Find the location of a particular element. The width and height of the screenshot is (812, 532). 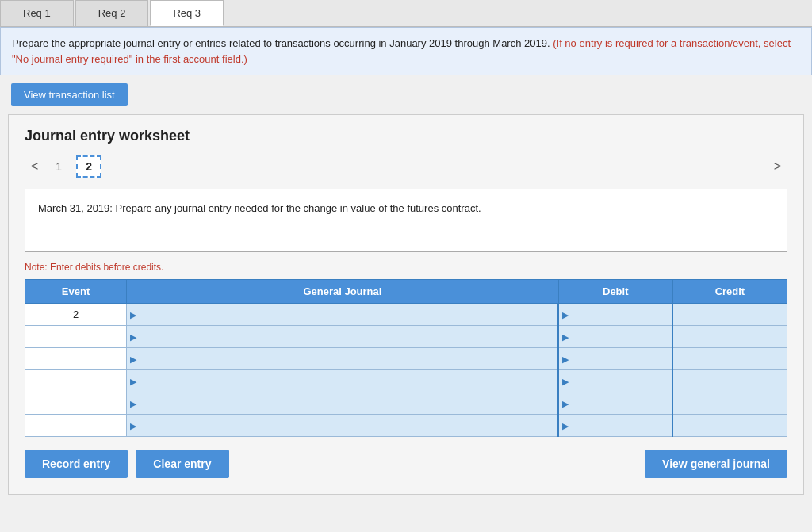

cell-debit-3: ▶ is located at coordinates (615, 359).